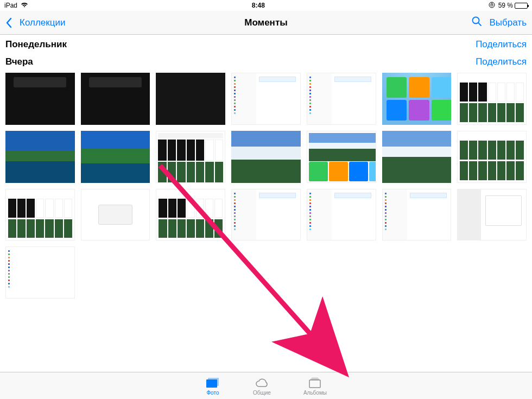 The width and height of the screenshot is (532, 399). I want to click on status-time: 8:48, so click(258, 5).